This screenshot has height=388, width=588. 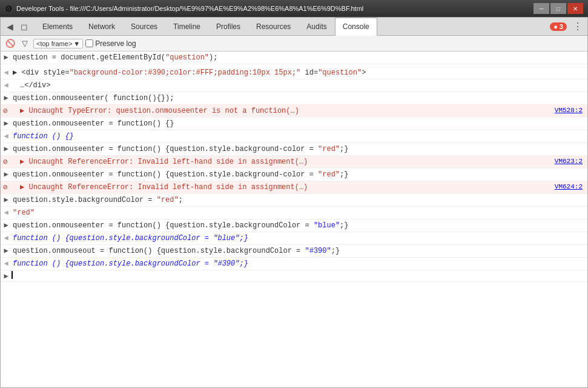 What do you see at coordinates (274, 27) in the screenshot?
I see `tab-resources: Resources` at bounding box center [274, 27].